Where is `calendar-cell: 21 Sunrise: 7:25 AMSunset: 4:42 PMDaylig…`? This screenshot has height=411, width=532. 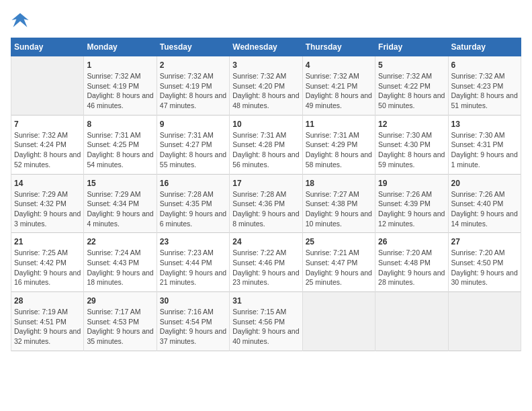
calendar-cell: 21 Sunrise: 7:25 AMSunset: 4:42 PMDaylig… is located at coordinates (48, 263).